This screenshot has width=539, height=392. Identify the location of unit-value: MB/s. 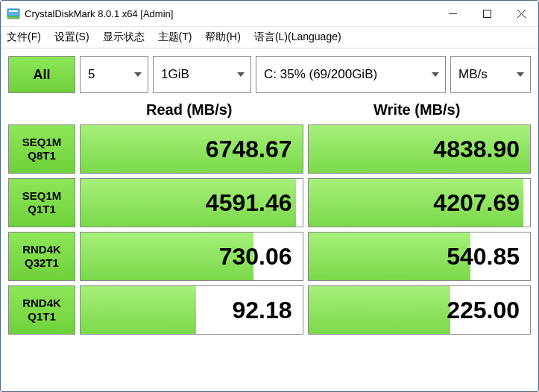
(473, 75).